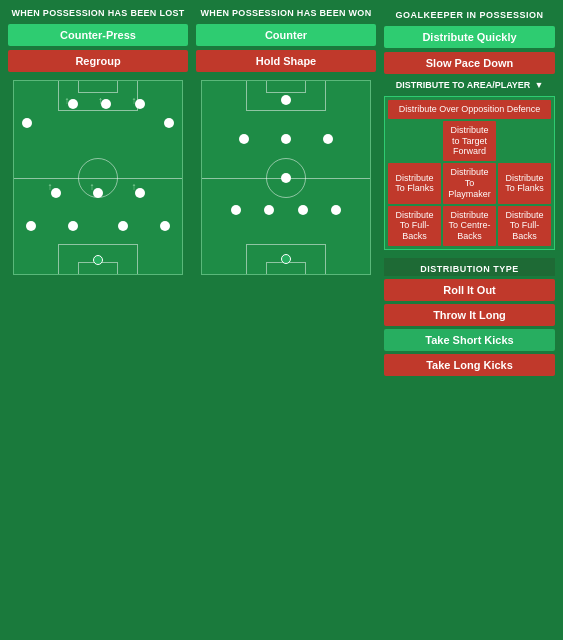 The height and width of the screenshot is (640, 563). What do you see at coordinates (470, 183) in the screenshot?
I see `dist-playmaker: Distribute To Playmaker` at bounding box center [470, 183].